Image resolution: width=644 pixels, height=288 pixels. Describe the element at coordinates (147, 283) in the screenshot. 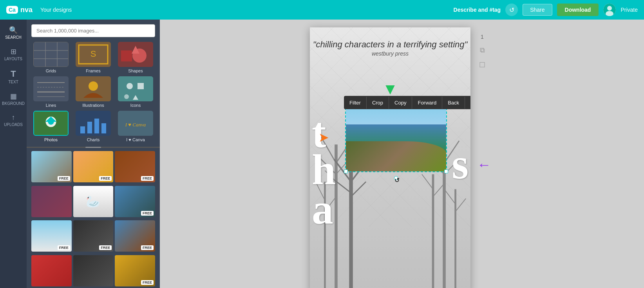

I see `photo-12-free-badge: FREE` at that location.